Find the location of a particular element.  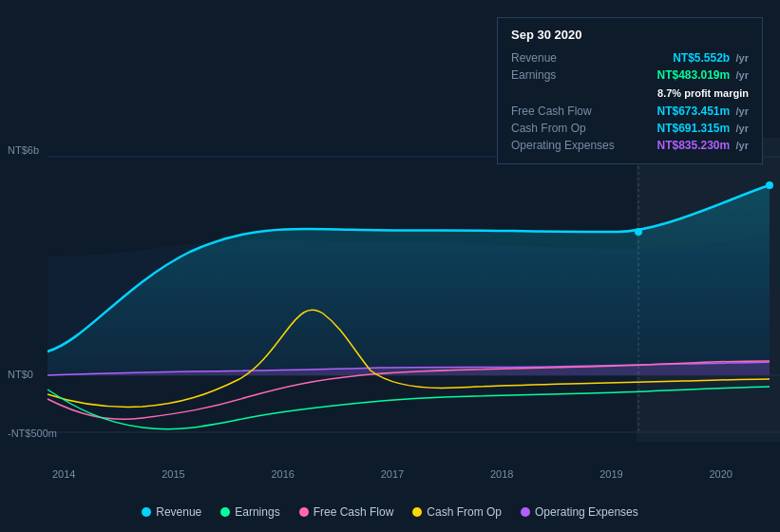

legend-dot-earnings is located at coordinates (225, 512).